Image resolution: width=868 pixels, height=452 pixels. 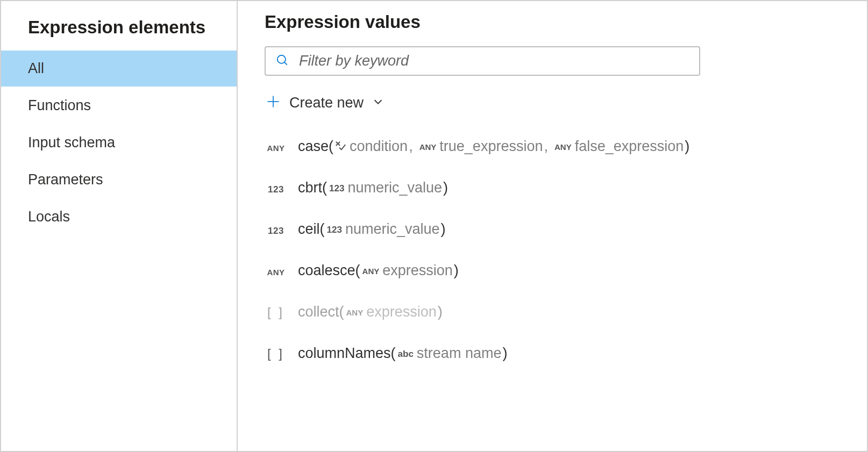 I want to click on function-signature: case(condition,ANYtrue_expression,ANYfal…, so click(x=494, y=146).